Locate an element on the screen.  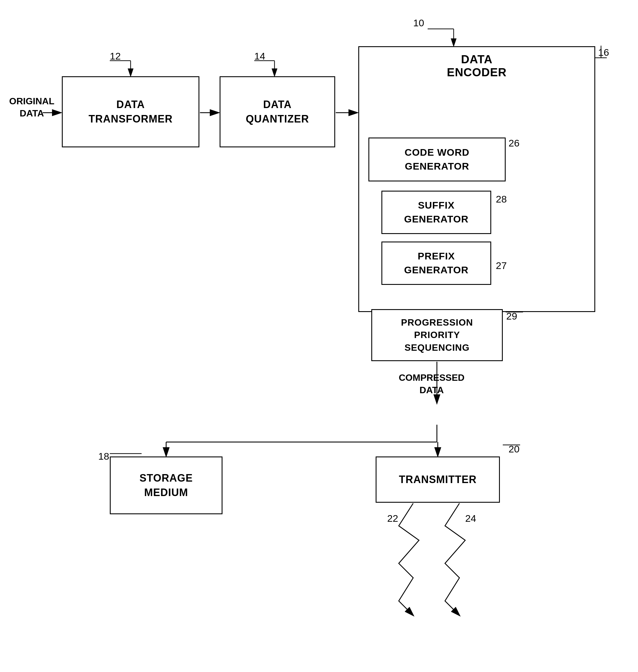
original-data-label: ORIGINAL DATA is located at coordinates (32, 107).